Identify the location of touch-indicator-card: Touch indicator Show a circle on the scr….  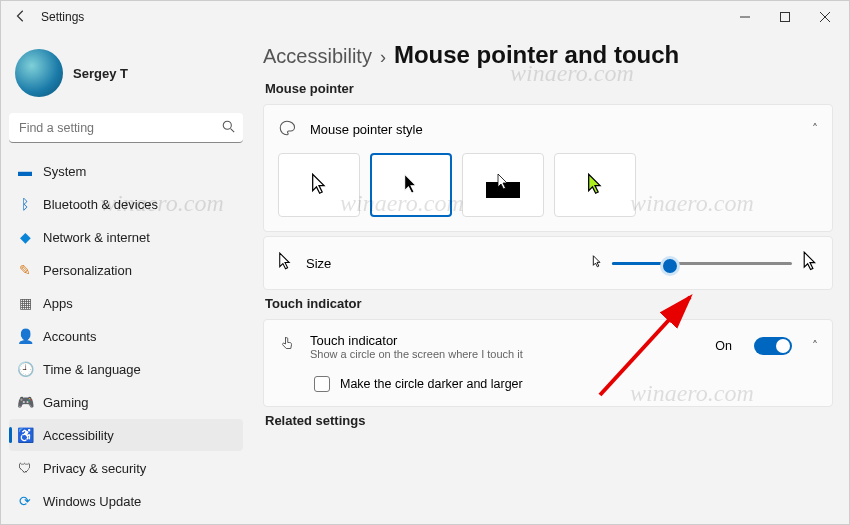
(548, 363).